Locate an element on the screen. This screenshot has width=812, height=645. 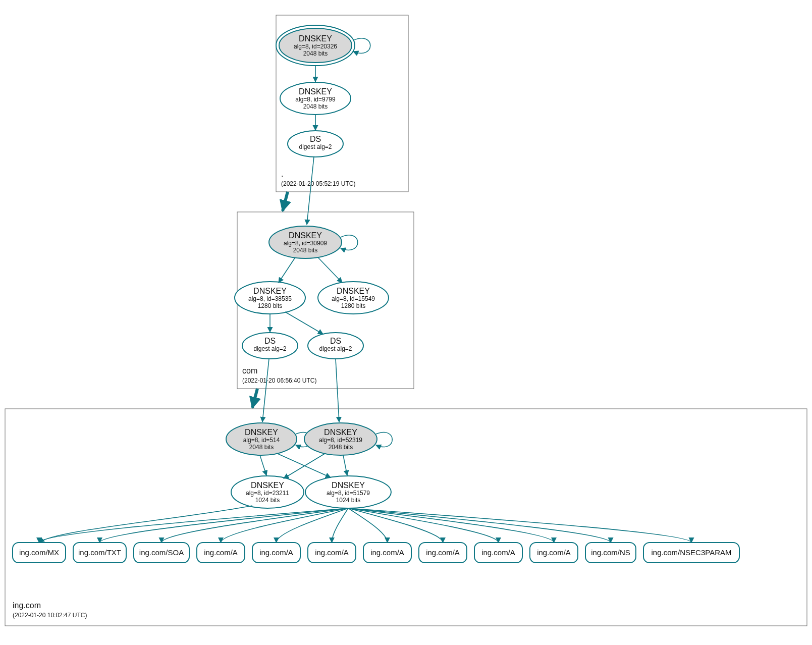
leaf-rrset-label: ing.com/TXT is located at coordinates (100, 552).